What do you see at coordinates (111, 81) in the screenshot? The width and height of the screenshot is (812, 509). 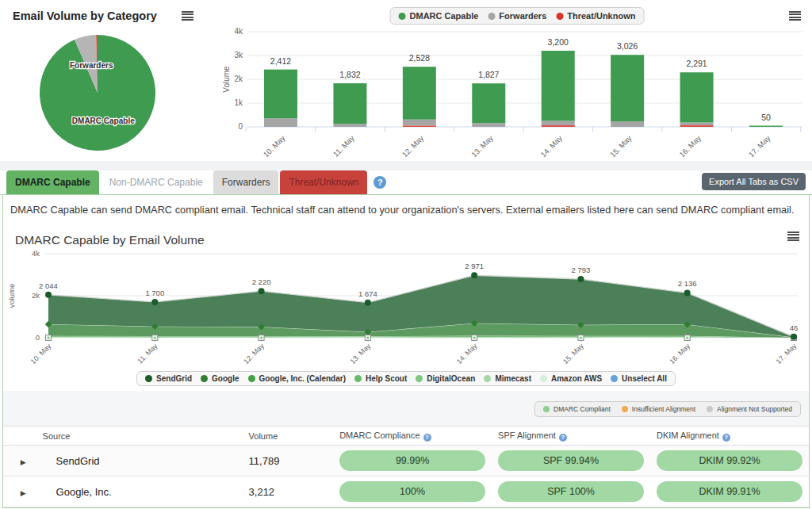 I see `pie-chart-card: Email Volume by Category DMARC CapableFo…` at bounding box center [111, 81].